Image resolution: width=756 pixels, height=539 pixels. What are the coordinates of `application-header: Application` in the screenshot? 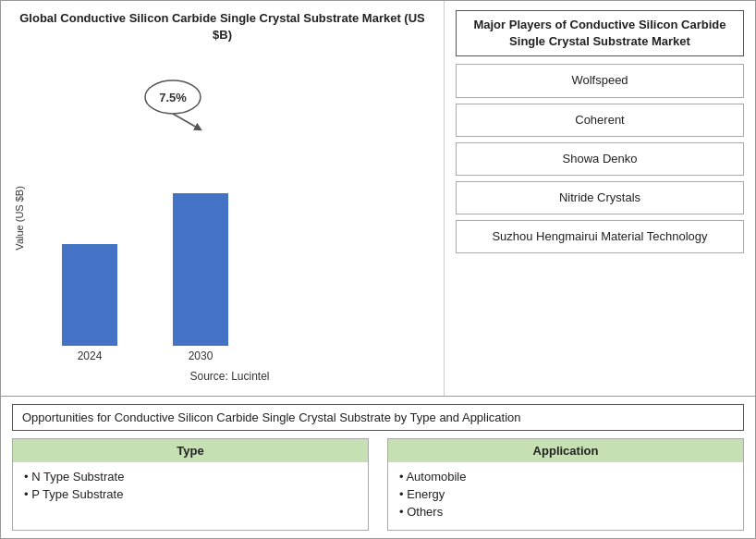 It's located at (566, 451).